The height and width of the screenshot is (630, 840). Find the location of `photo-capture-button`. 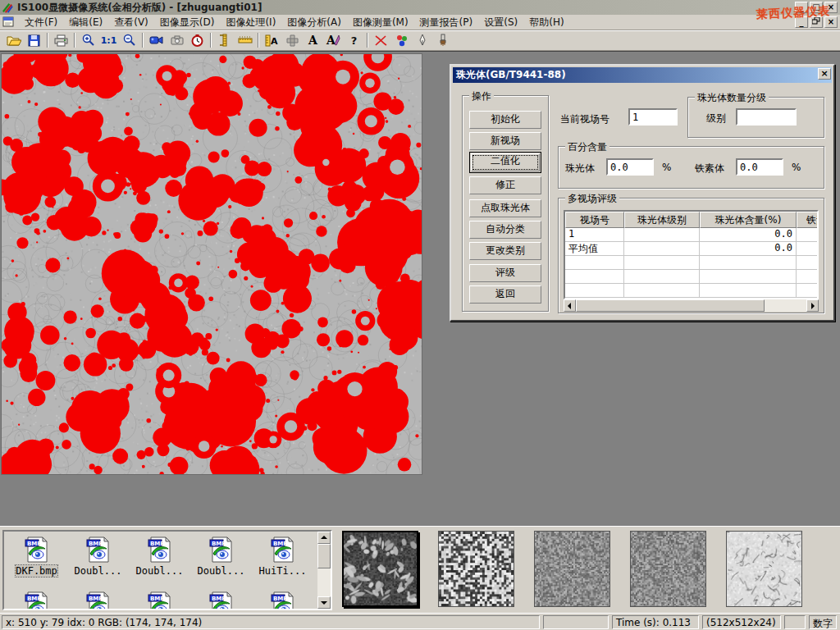

photo-capture-button is located at coordinates (177, 40).